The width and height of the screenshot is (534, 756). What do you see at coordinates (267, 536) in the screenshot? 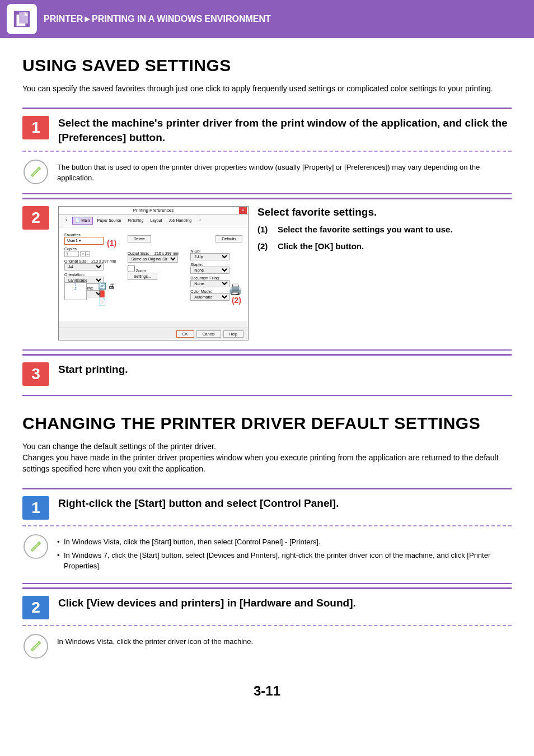
I see `s2-step1: 1 Right-click the [Start] button and sel…` at bounding box center [267, 536].